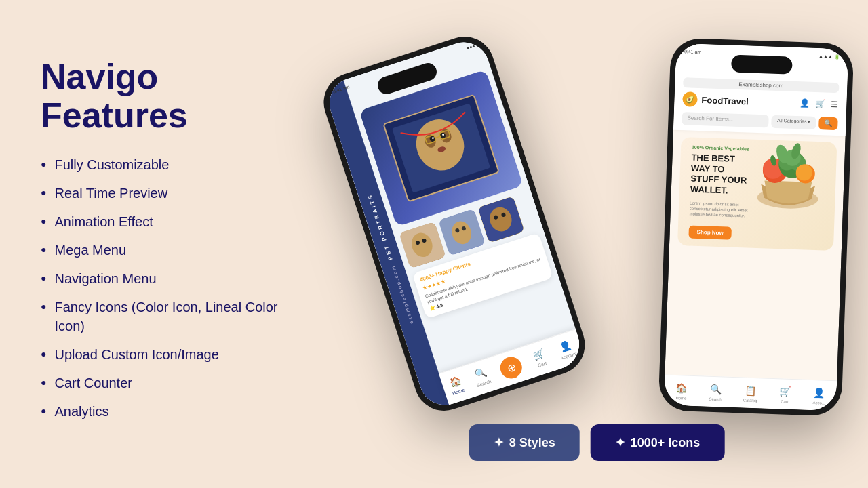 This screenshot has height=488, width=868. What do you see at coordinates (710, 118) in the screenshot?
I see `search-placeholder: Search For Items...` at bounding box center [710, 118].